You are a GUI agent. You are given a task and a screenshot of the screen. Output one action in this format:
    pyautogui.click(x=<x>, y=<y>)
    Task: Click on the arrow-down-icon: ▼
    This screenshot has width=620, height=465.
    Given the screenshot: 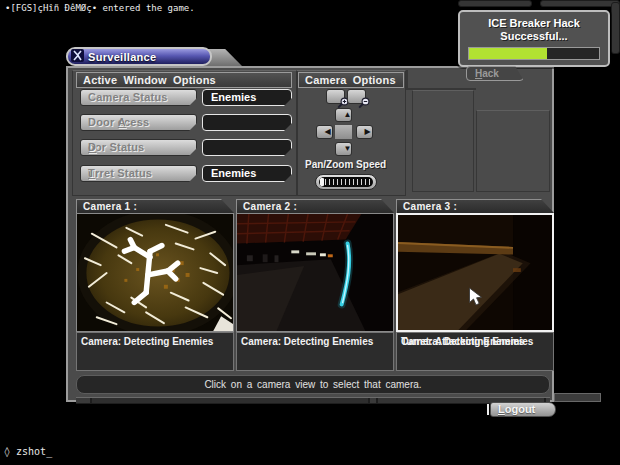 What is the action you would take?
    pyautogui.click(x=348, y=149)
    